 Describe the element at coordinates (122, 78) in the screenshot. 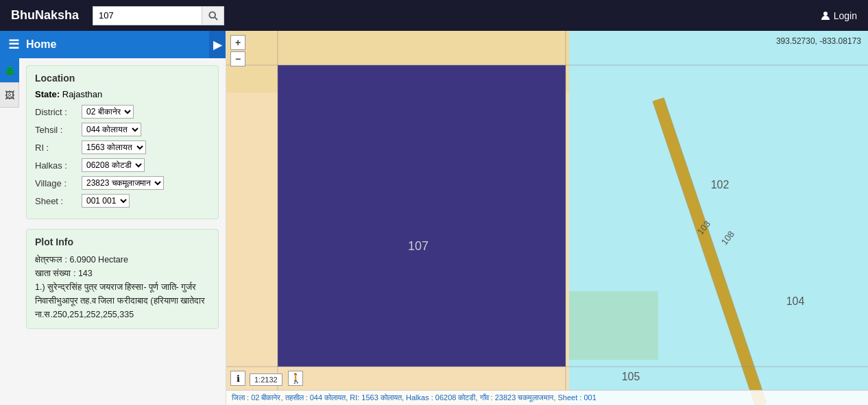

I see `location-title: Location` at that location.